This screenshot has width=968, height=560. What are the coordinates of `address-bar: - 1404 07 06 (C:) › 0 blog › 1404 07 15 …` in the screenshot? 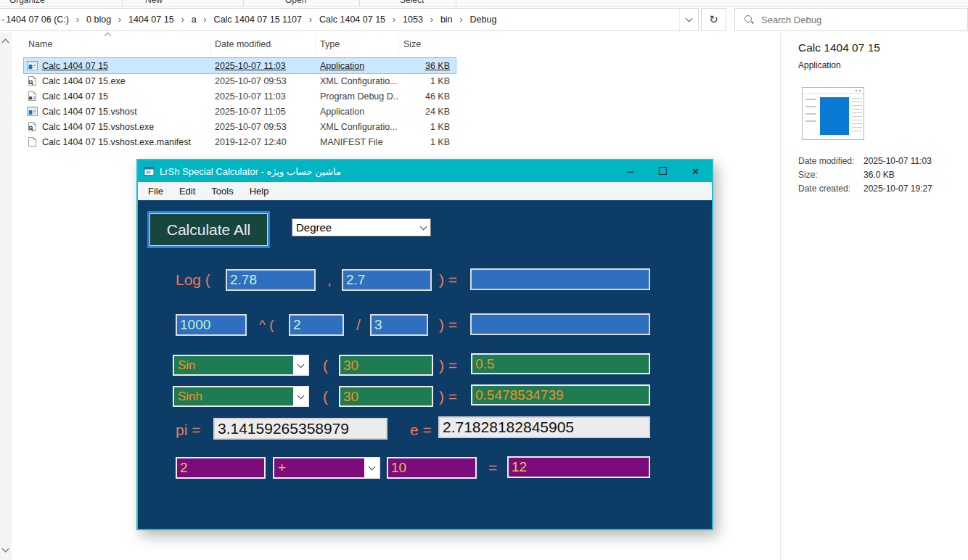 It's located at (350, 20).